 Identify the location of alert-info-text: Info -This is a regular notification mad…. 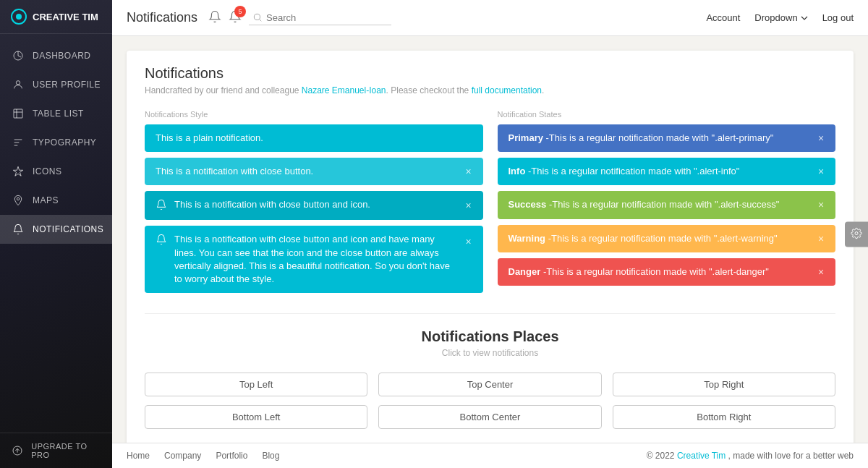
(667, 171).